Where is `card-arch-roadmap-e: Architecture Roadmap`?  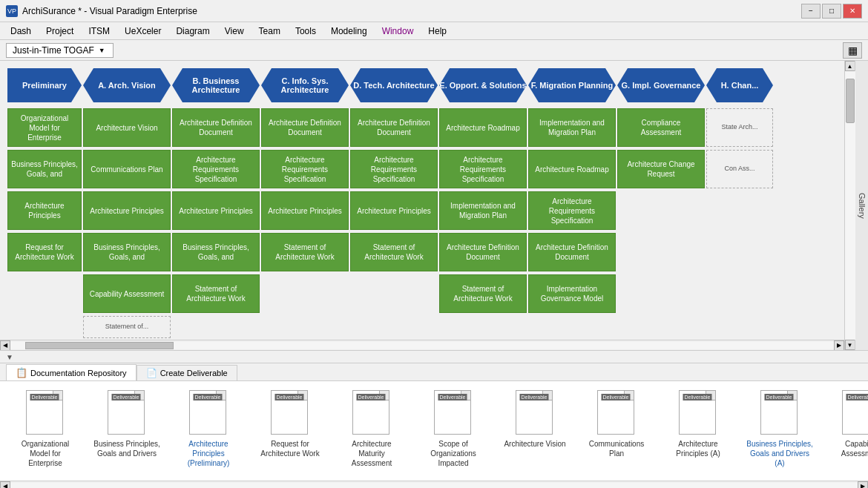 card-arch-roadmap-e: Architecture Roadmap is located at coordinates (483, 128).